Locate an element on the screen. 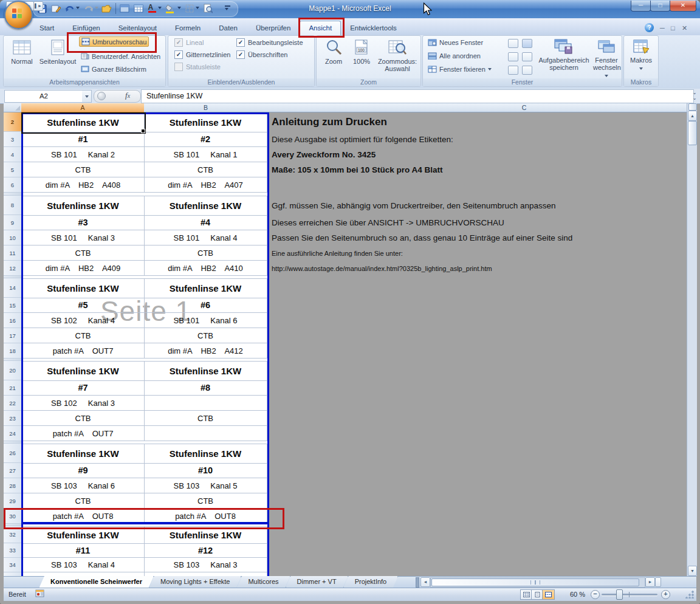 The width and height of the screenshot is (700, 604). grid-cell-a10: SB 101 Kanal 3 is located at coordinates (83, 238).